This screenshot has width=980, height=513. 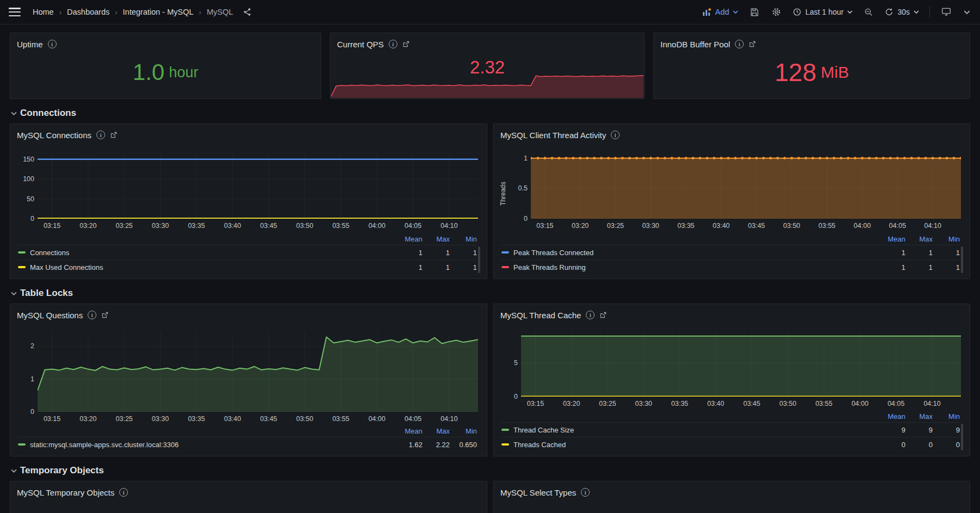 I want to click on legend-row: static:mysql.sample-apps.svc.cluster.loc…, so click(x=247, y=444).